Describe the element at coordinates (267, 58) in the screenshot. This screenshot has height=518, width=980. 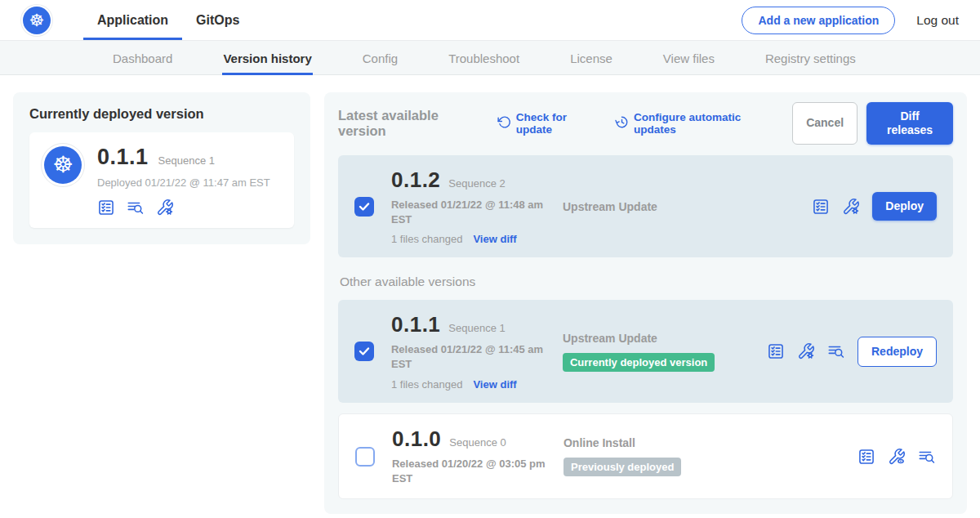
I see `tab-version-history: Version history` at that location.